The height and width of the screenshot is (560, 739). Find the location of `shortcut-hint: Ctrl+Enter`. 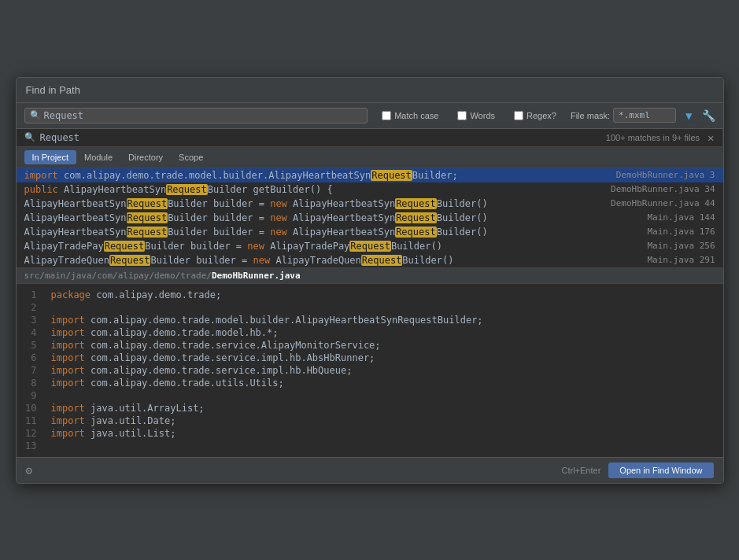

shortcut-hint: Ctrl+Enter is located at coordinates (582, 470).